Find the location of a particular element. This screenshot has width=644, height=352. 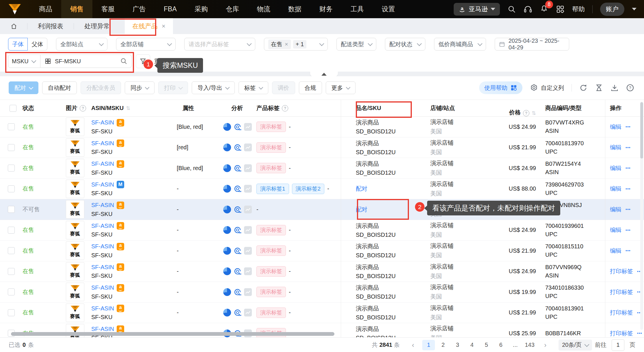

sale-status-select: 在售× + 1 is located at coordinates (296, 44).